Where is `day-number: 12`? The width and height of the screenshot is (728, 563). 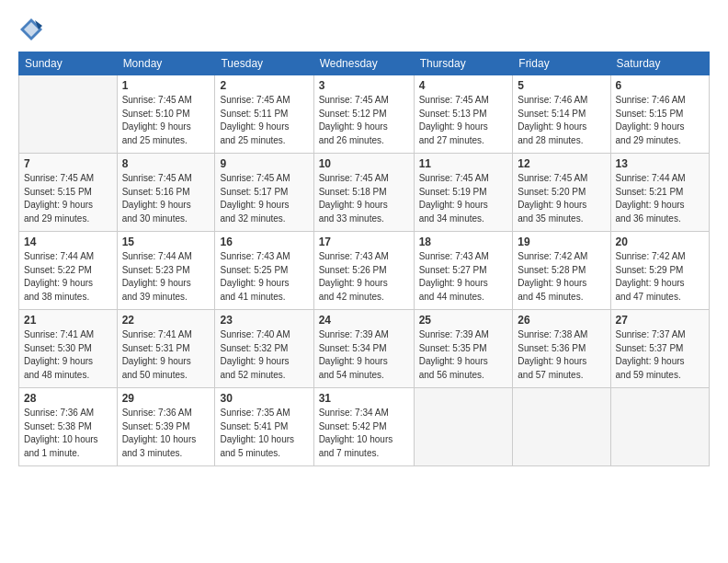 day-number: 12 is located at coordinates (561, 164).